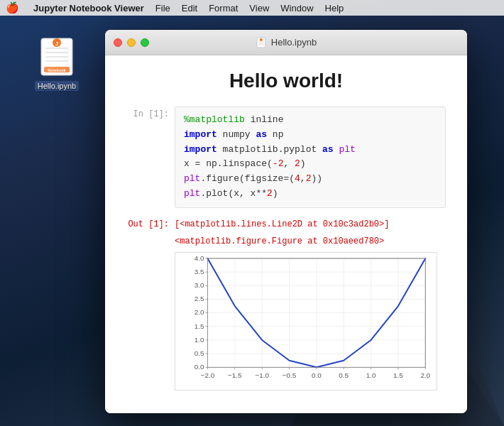  I want to click on code-line-5: plt.figure(figsize=(4,2)), so click(310, 179).